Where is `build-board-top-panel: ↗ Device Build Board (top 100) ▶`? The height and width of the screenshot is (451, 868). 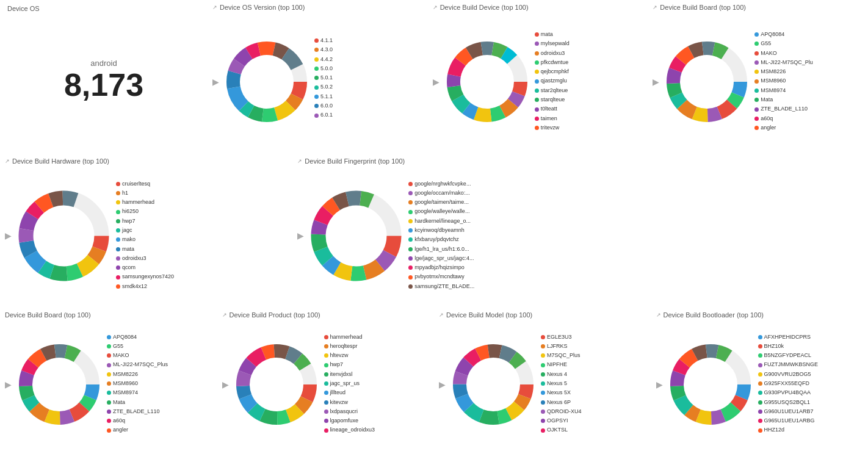
build-board-top-panel: ↗ Device Build Board (top 100) ▶ is located at coordinates (758, 77).